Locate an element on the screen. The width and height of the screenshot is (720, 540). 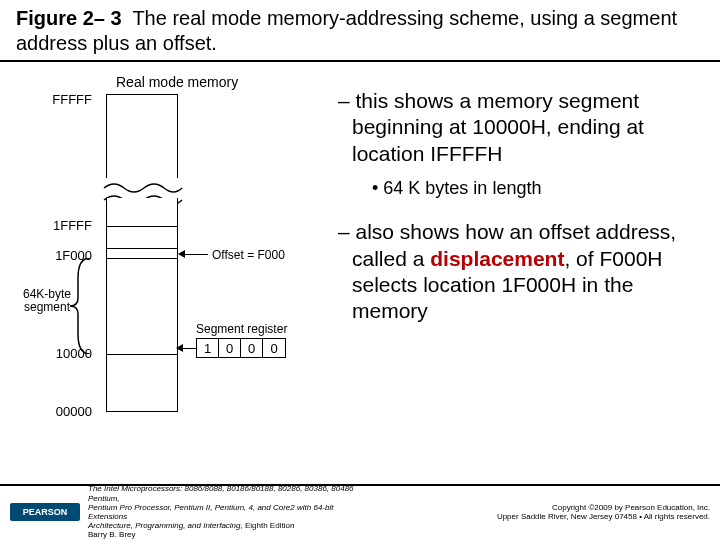
figure-caption: Figure 2– 3 The real mode memory-address… is located at coordinates (360, 31).